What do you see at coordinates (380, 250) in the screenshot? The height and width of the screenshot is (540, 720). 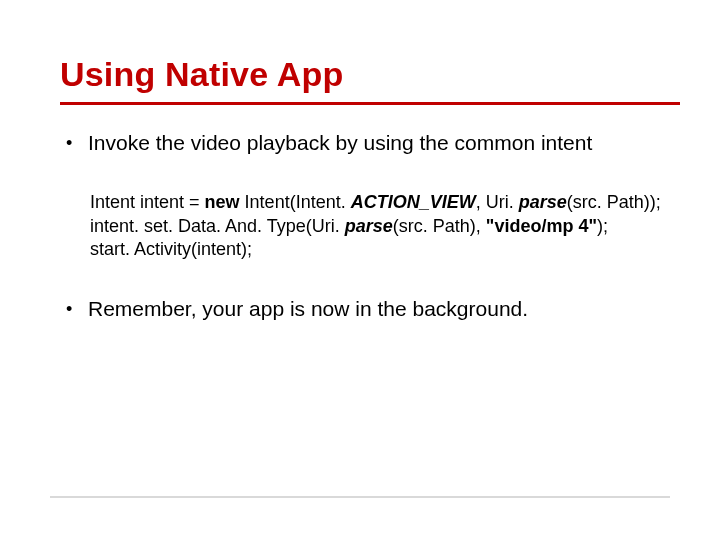 I see `code-line: start. Activity(intent);` at bounding box center [380, 250].